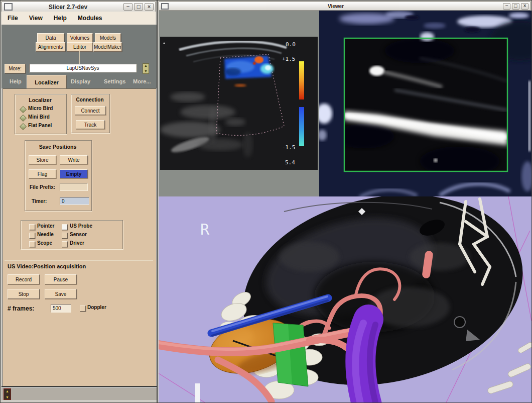  Describe the element at coordinates (65, 244) in the screenshot. I see `driver-checkbox` at that location.